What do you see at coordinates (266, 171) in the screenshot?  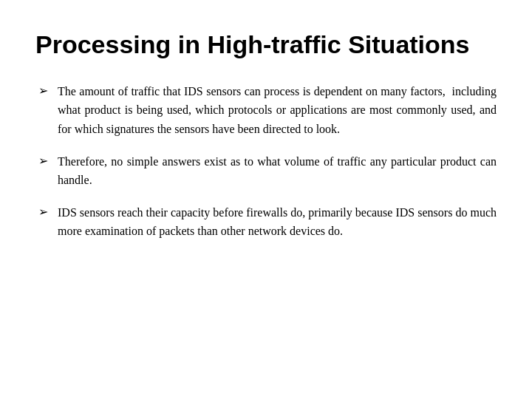 I see `bullet-item-2: ➢ Therefore, no simple answers exist as …` at bounding box center [266, 171].